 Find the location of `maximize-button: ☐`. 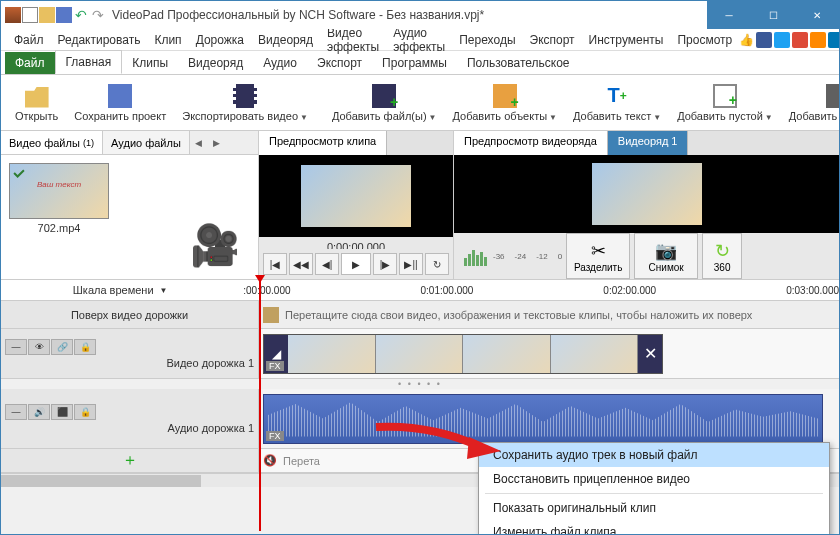

maximize-button: ☐ is located at coordinates (773, 15).